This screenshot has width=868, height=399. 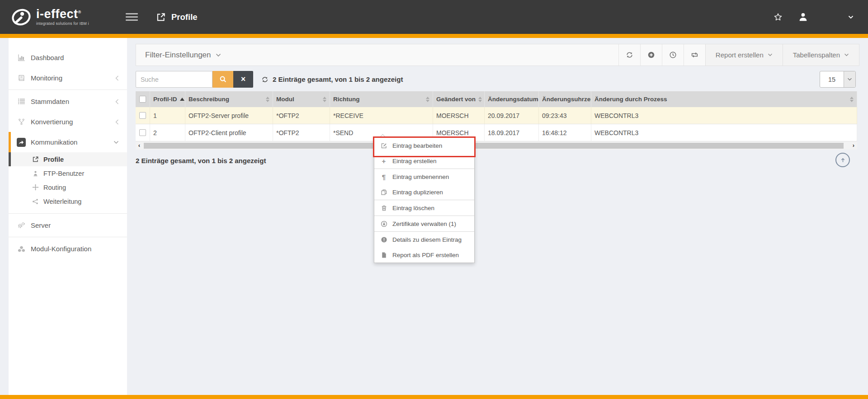 I want to click on search-row: × 2 Einträge gesamt, von 1 bis 2 angezei…, so click(x=497, y=80).